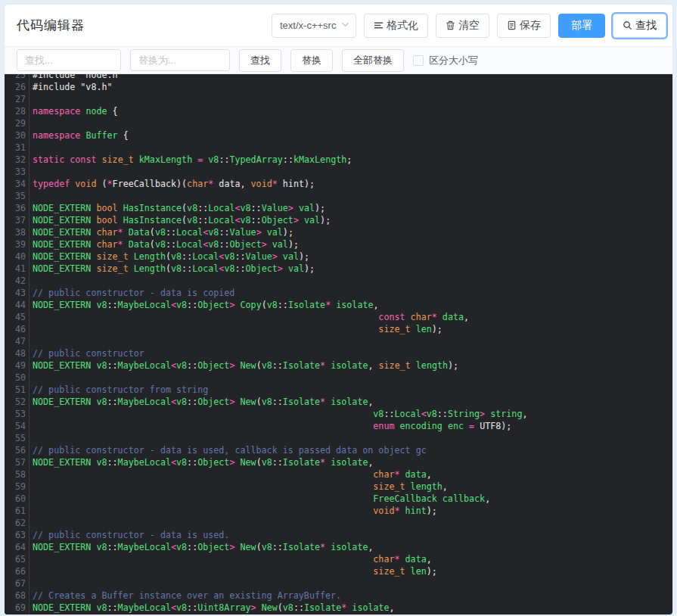 The width and height of the screenshot is (677, 616). I want to click on replace-button: 替换, so click(312, 61).